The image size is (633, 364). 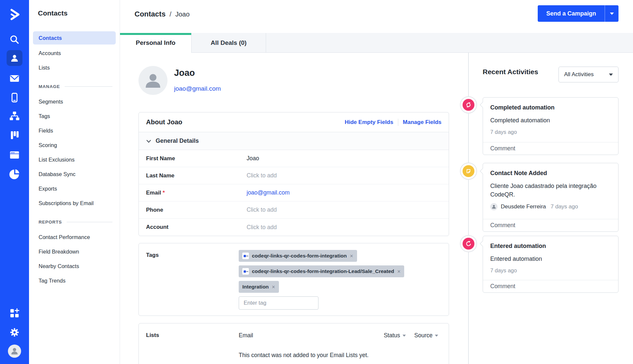 I want to click on breadcrumb-current: Joao, so click(x=183, y=15).